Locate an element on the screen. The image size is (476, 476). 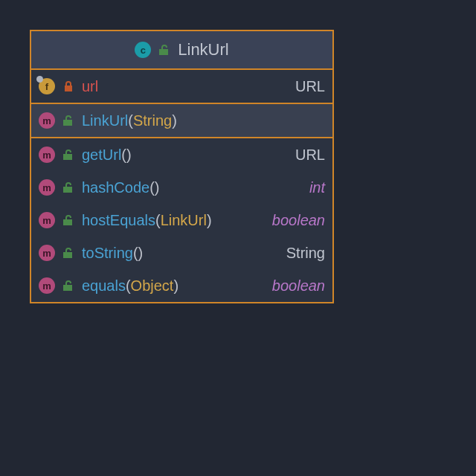
field-row: furlURL is located at coordinates (181, 86).